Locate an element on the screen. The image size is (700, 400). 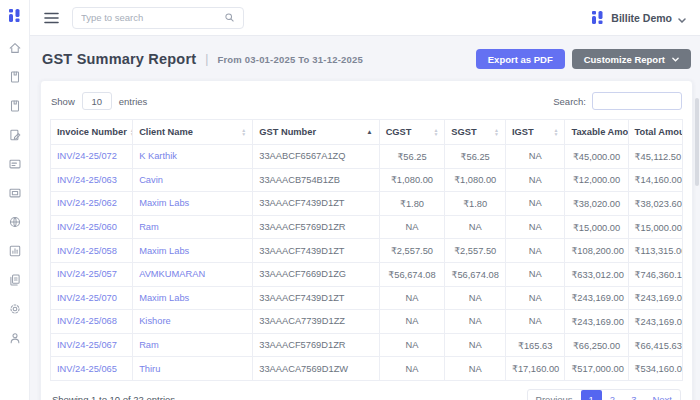
column-header-sgst: SGST▲▼ is located at coordinates (476, 132).